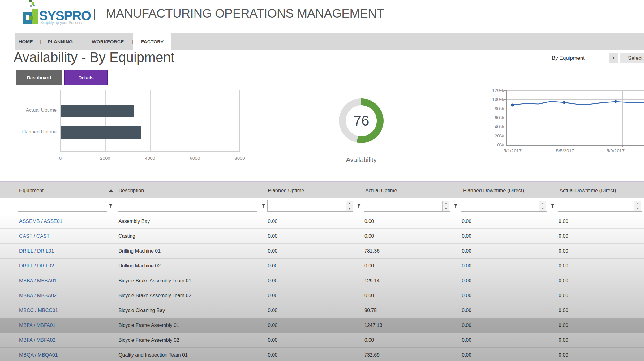 The height and width of the screenshot is (361, 644). I want to click on uptime-bar-chart, so click(150, 121).